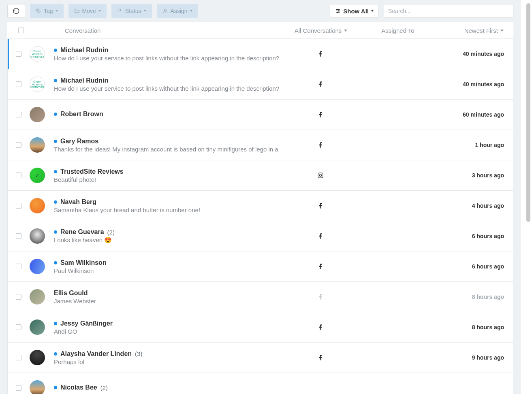  What do you see at coordinates (260, 327) in the screenshot?
I see `conversation-row: Jessy GänßingerAndi GO8 hours ago` at bounding box center [260, 327].